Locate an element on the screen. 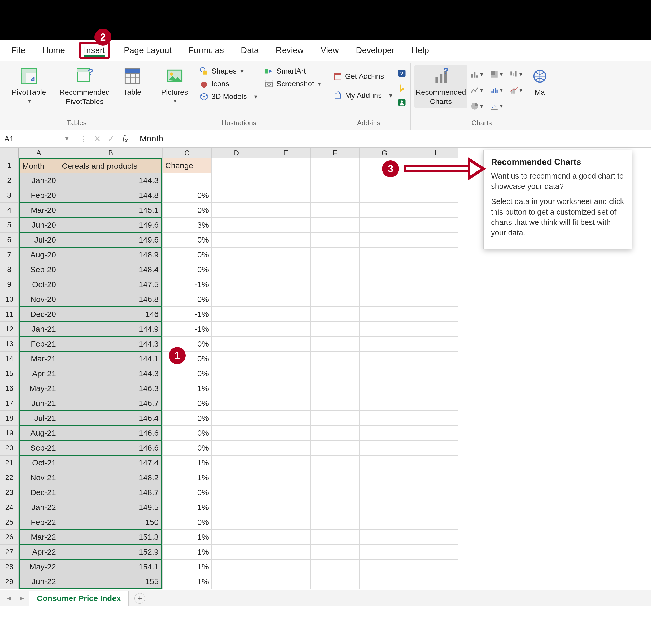 The width and height of the screenshot is (651, 644). cell-value: 144.9 is located at coordinates (111, 329).